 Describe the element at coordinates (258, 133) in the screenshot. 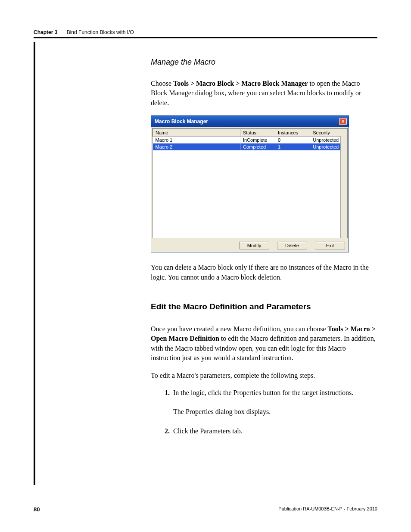

I see `col-status: Status` at that location.